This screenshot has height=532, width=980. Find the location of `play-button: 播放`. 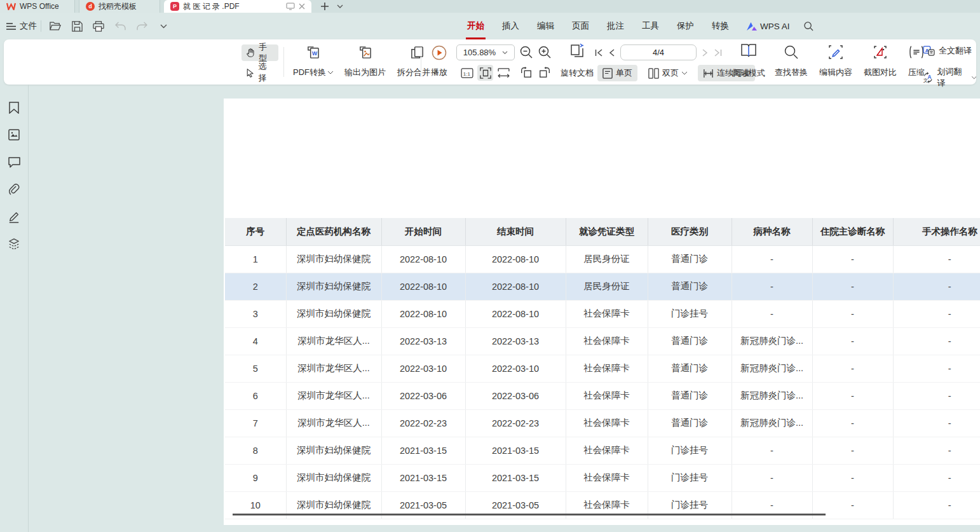

play-button: 播放 is located at coordinates (439, 62).